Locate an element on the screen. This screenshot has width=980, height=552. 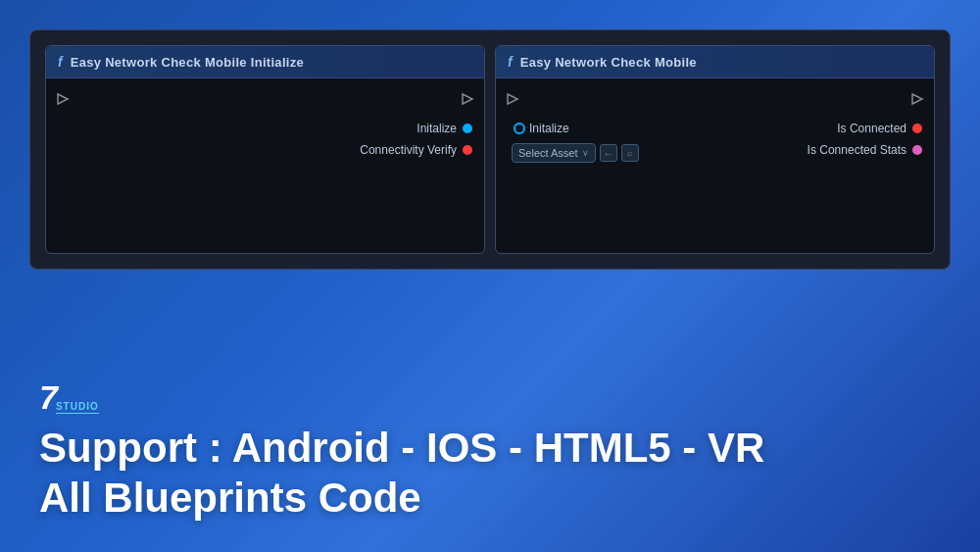
main-text-line1: Support : Android - IOS - HTML5 - VR is located at coordinates (402, 448).